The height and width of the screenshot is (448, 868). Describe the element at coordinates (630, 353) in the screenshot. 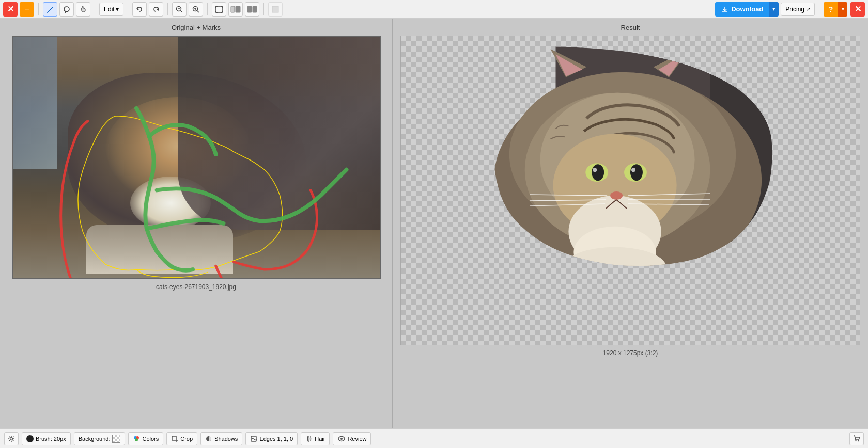

I see `right-image-dimensions: 1920 x 1275px (3:2)` at that location.